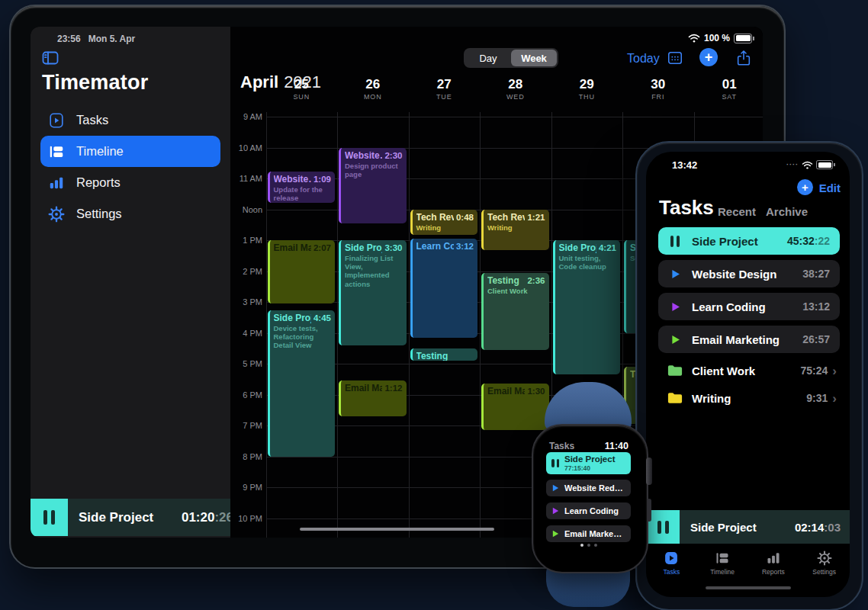  I want to click on watch-task-learn-coding: Learn Coding, so click(589, 511).